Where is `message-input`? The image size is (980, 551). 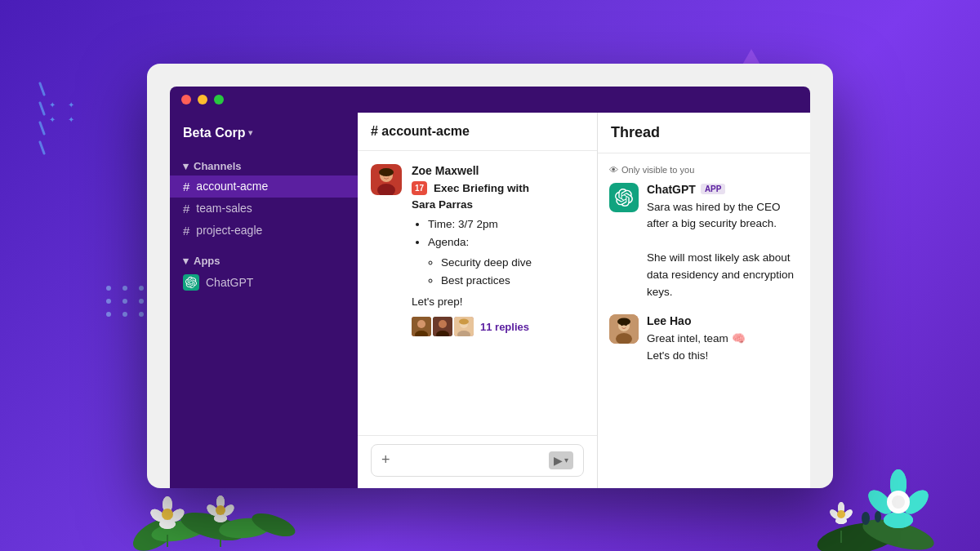
message-input is located at coordinates (470, 460).